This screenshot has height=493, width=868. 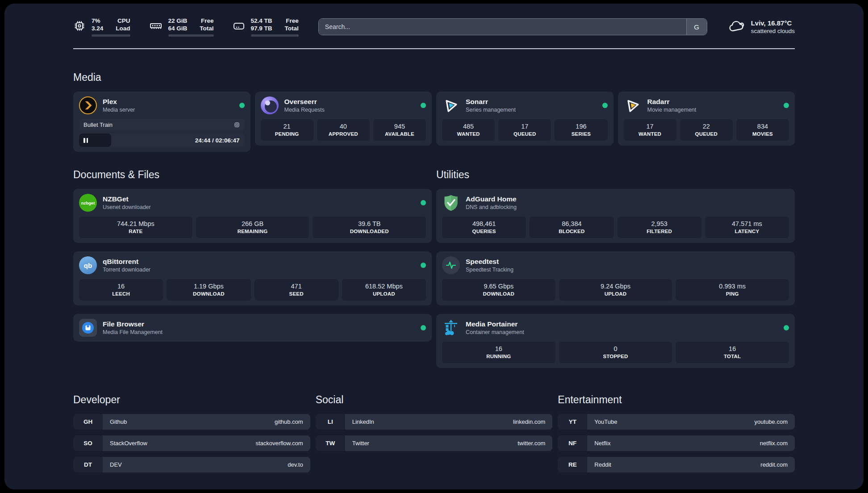 What do you see at coordinates (491, 199) in the screenshot?
I see `app-title: AdGuard Home` at bounding box center [491, 199].